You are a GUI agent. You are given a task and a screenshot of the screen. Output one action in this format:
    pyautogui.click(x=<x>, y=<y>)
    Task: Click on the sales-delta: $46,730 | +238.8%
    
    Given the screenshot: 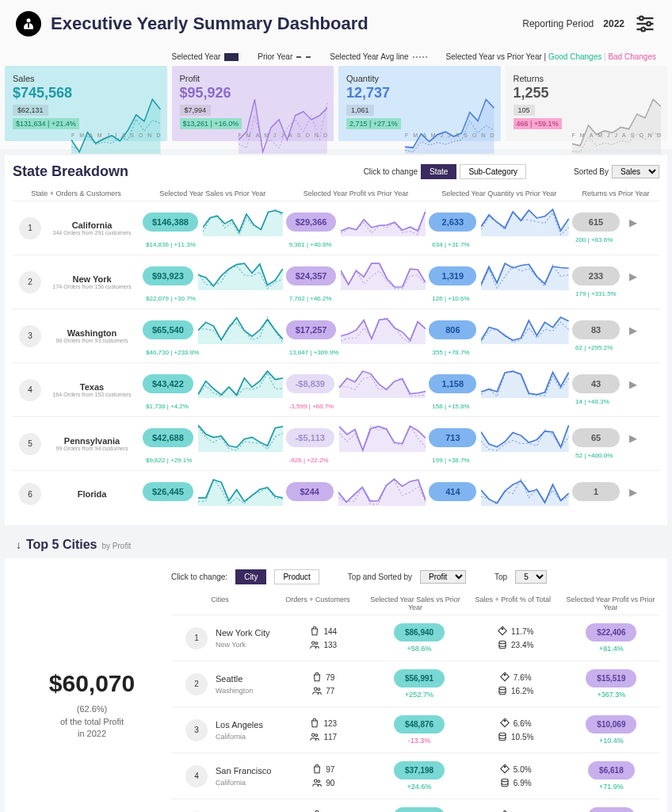 What is the action you would take?
    pyautogui.click(x=212, y=352)
    